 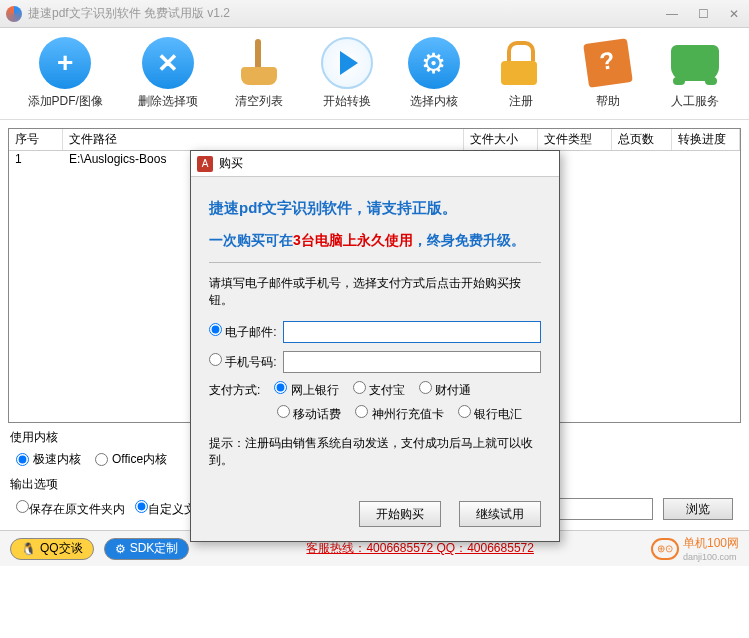 What do you see at coordinates (345, 14) in the screenshot?
I see `window-title: 捷速pdf文字识别软件 免费试用版 v1.2` at bounding box center [345, 14].